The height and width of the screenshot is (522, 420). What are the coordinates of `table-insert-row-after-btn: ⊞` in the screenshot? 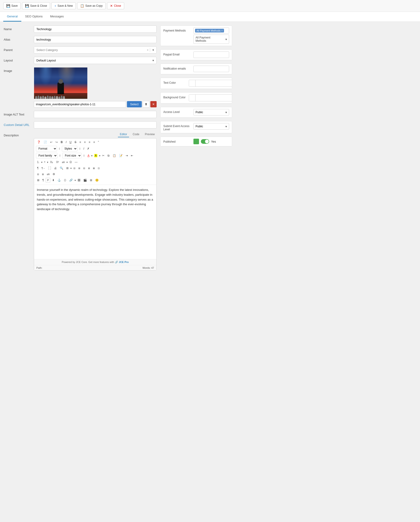 It's located at (79, 168).